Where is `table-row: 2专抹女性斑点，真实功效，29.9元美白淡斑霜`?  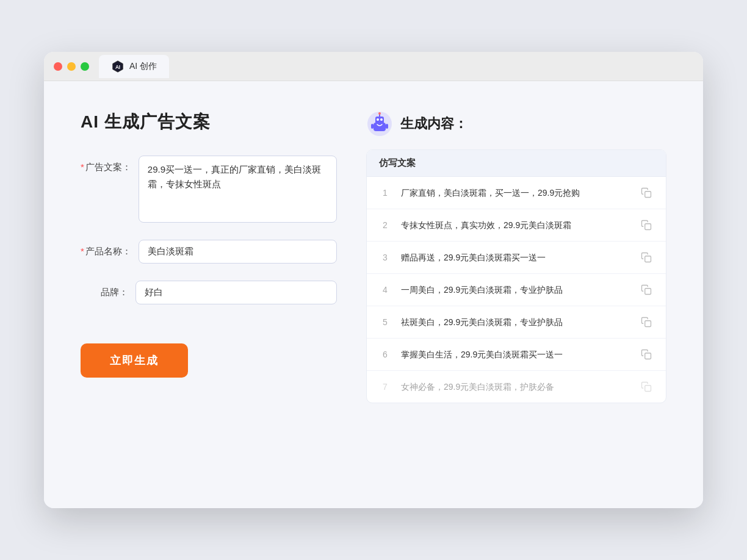 table-row: 2专抹女性斑点，真实功效，29.9元美白淡斑霜 is located at coordinates (516, 226).